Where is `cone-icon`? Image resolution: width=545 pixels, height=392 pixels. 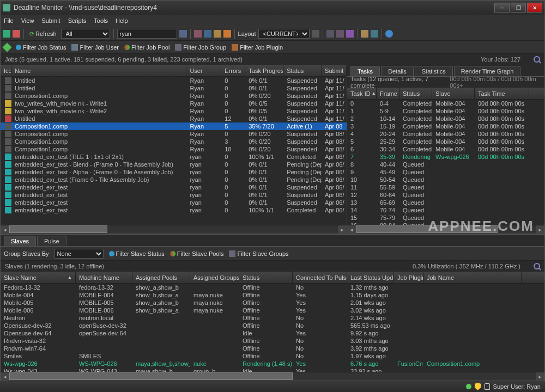 cone-icon is located at coordinates (227, 34).